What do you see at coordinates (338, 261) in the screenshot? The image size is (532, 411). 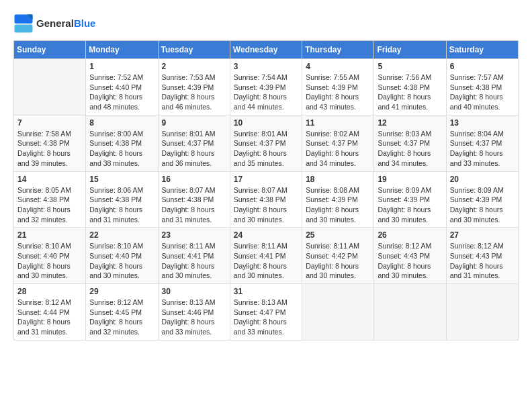 I see `cell-content: Sunrise: 8:11 AMSunset: 4:42 PMDaylight:…` at bounding box center [338, 261].